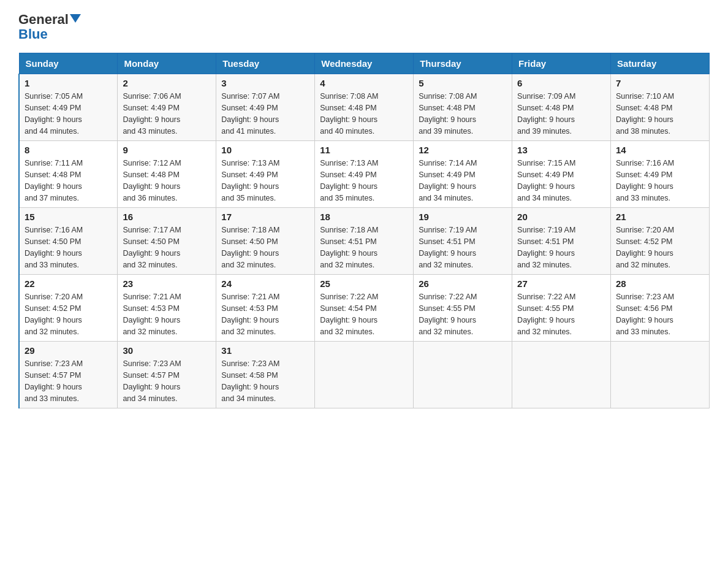  I want to click on calendar-cell: 30Sunrise: 7:23 AMSunset: 4:57 PMDayligh…, so click(167, 375).